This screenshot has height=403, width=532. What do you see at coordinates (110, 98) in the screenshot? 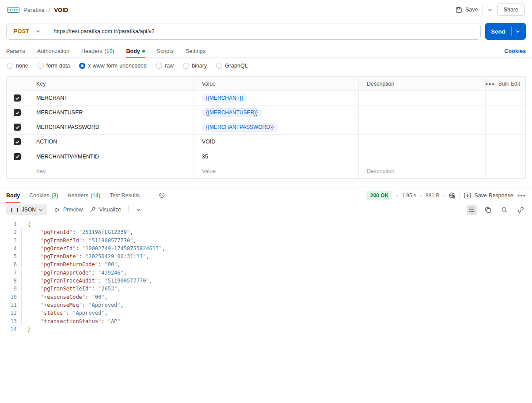
I see `param-key-field: MERCHANT` at bounding box center [110, 98].